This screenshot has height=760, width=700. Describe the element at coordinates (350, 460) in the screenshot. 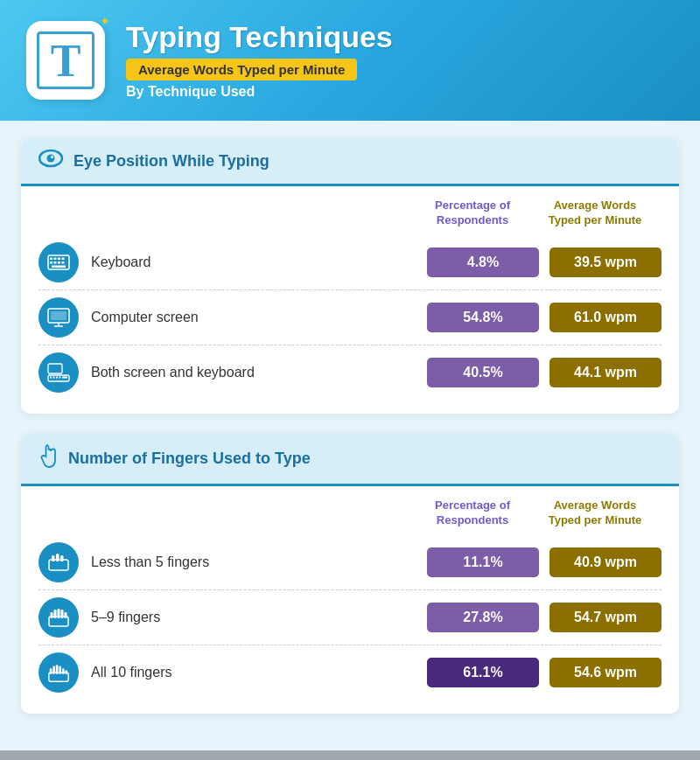

I see `section-fingers-header: Number of Fingers Used to Type` at that location.